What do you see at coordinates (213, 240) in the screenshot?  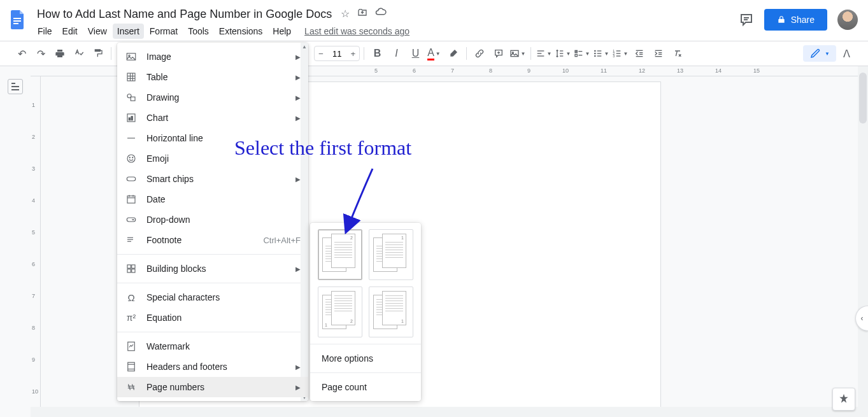 I see `insert-footnote-item: FootnoteCtrl+Alt+F` at bounding box center [213, 240].